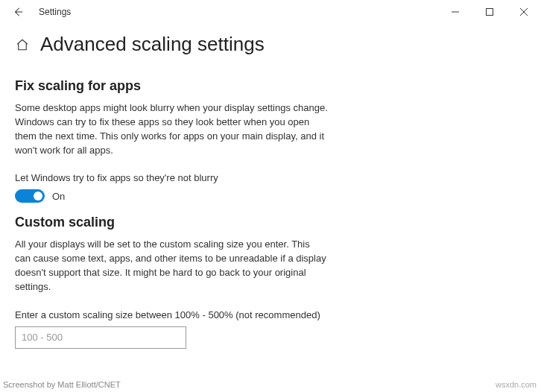  What do you see at coordinates (524, 12) in the screenshot?
I see `close-button` at bounding box center [524, 12].